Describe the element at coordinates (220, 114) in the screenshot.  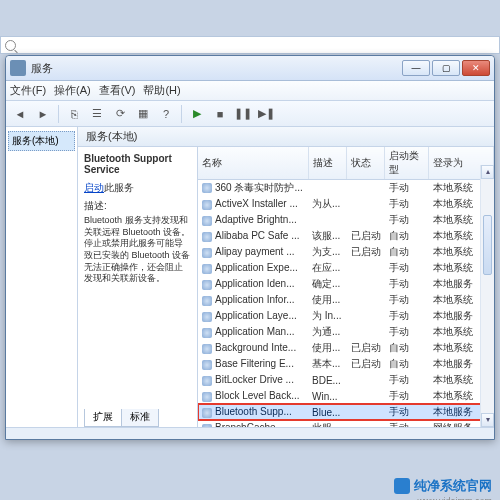
I see `stop-icon: ■` at that location.